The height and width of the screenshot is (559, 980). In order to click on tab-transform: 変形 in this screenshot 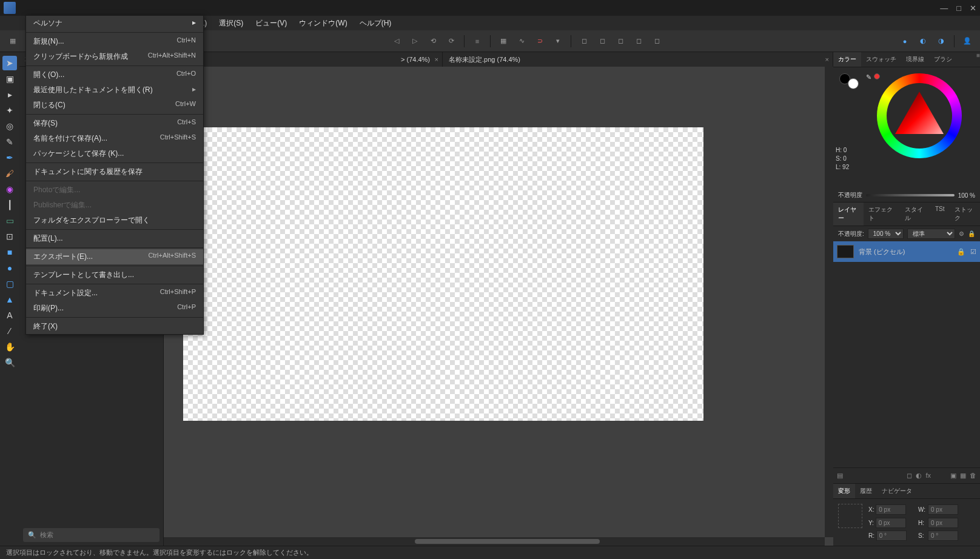, I will do `click(844, 491)`.